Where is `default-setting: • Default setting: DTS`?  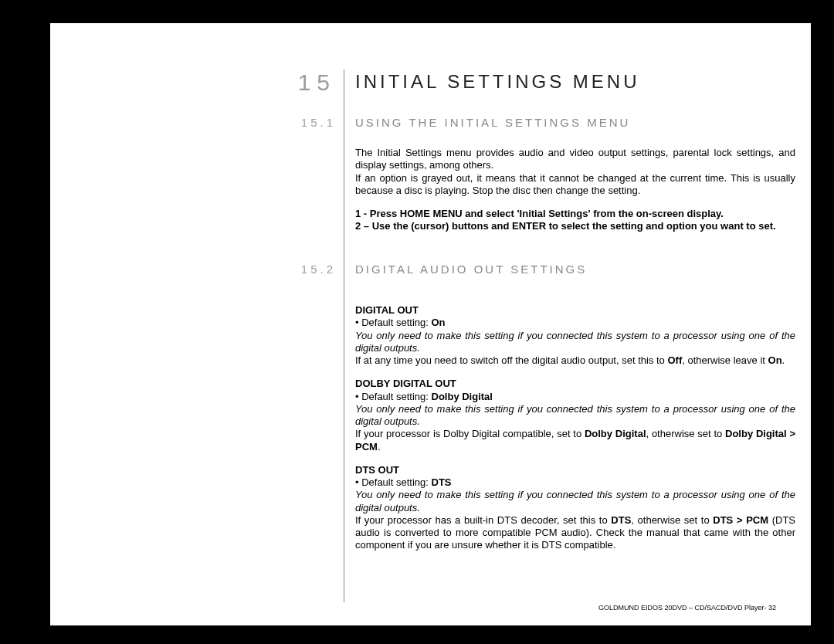
default-setting: • Default setting: DTS is located at coordinates (575, 483).